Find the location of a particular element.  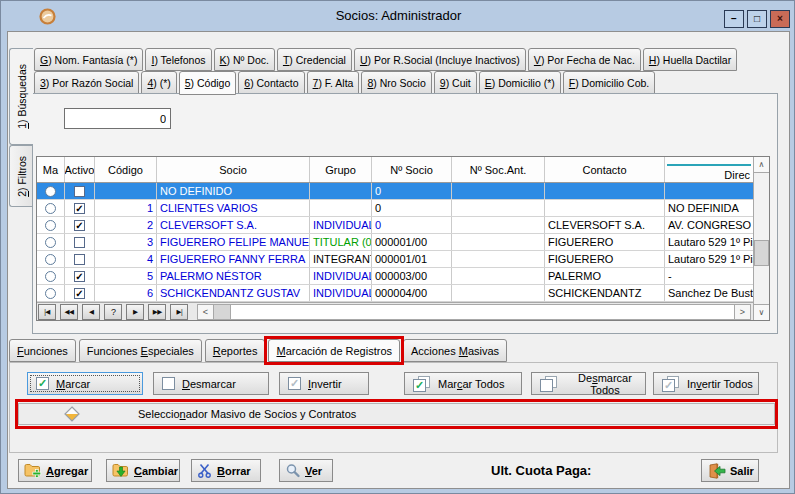

cell-socio: CLIENTES VARIOS is located at coordinates (234, 208).